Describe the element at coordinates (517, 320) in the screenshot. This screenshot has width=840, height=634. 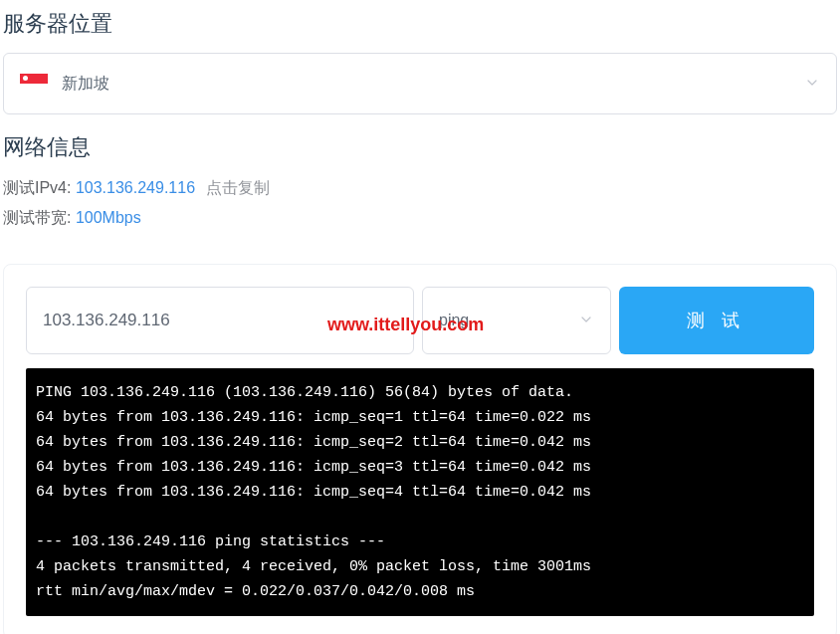
I see `method-select: ping` at that location.